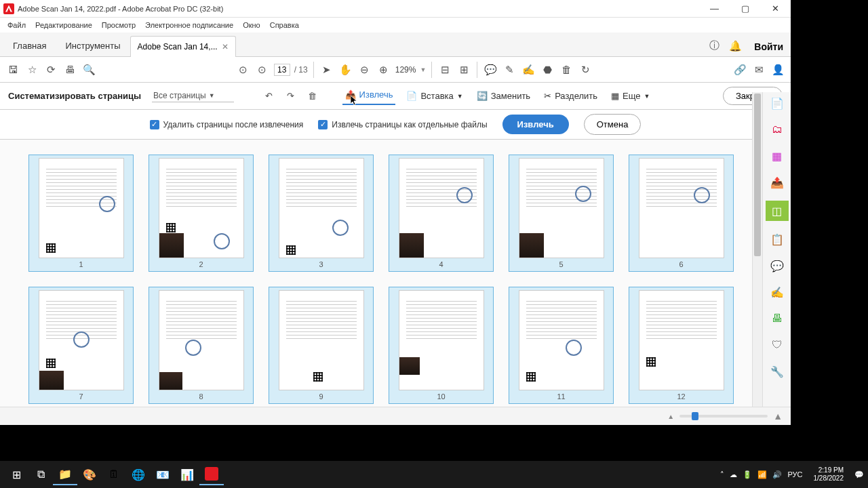 This screenshot has width=868, height=488. I want to click on app-icon-1: 🎨, so click(90, 474).